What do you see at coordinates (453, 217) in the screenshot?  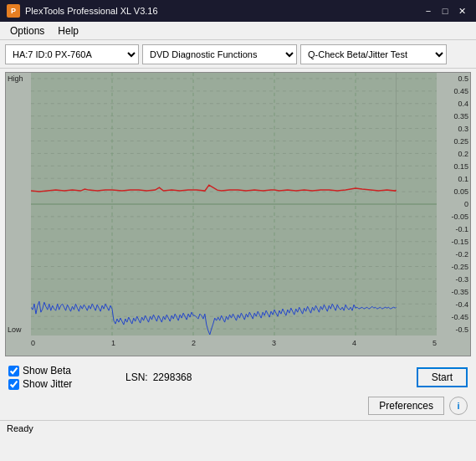 I see `y-right--0.05: -0.05` at bounding box center [453, 217].